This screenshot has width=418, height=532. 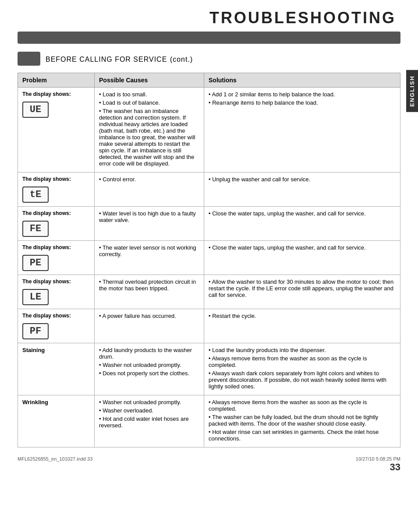 I want to click on display-code-2: FE, so click(x=35, y=229).